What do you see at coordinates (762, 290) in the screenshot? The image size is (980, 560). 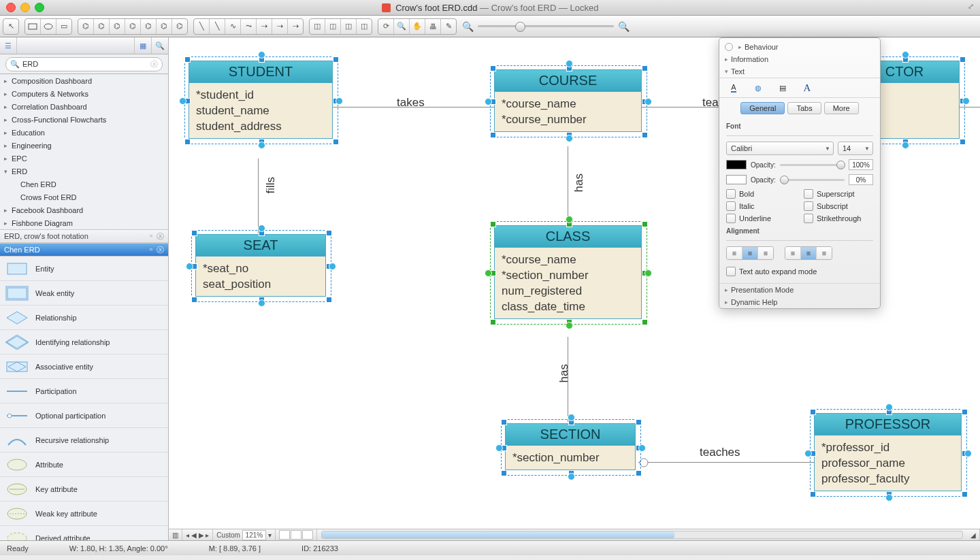 I see `inspector-foot-presentation: Presentation Mode` at bounding box center [762, 290].